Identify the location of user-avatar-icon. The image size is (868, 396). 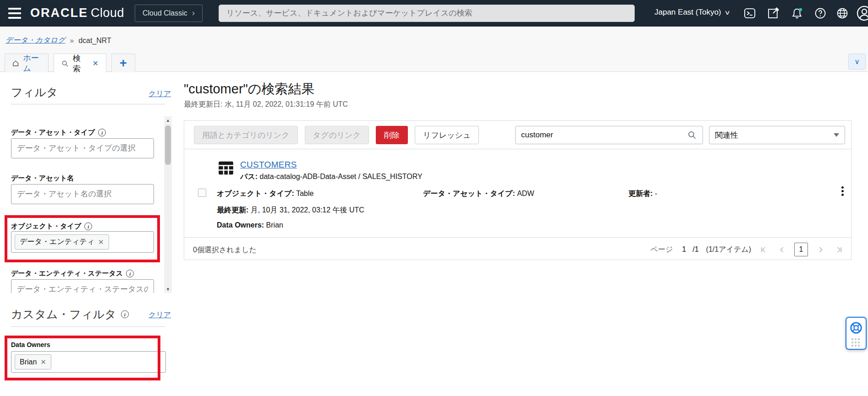
(862, 13).